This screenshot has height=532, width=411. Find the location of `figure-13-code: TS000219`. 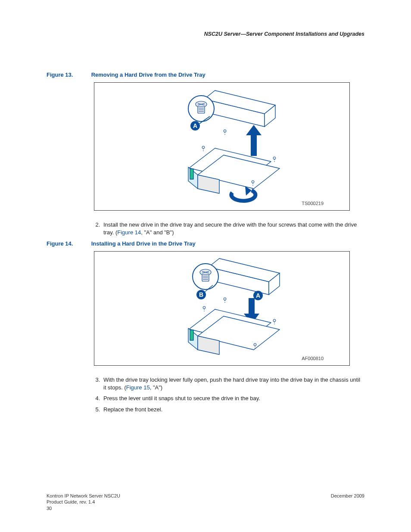

figure-13-code: TS000219 is located at coordinates (313, 203).